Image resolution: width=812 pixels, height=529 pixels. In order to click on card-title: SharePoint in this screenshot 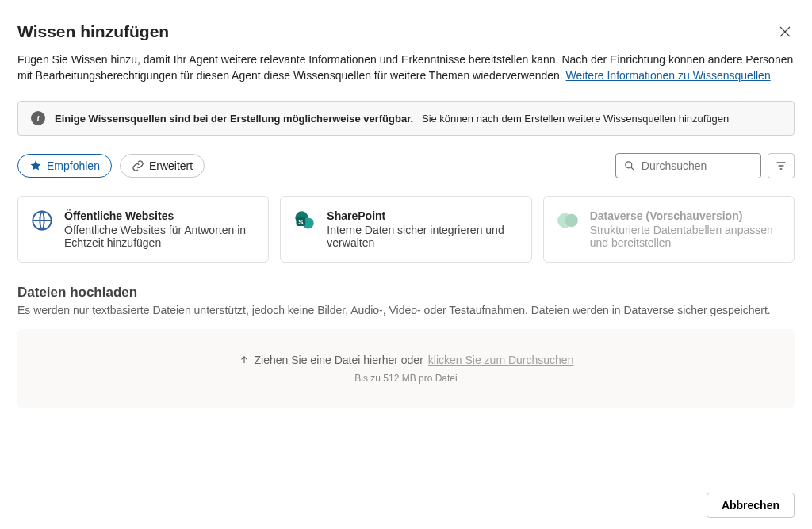, I will do `click(422, 216)`.